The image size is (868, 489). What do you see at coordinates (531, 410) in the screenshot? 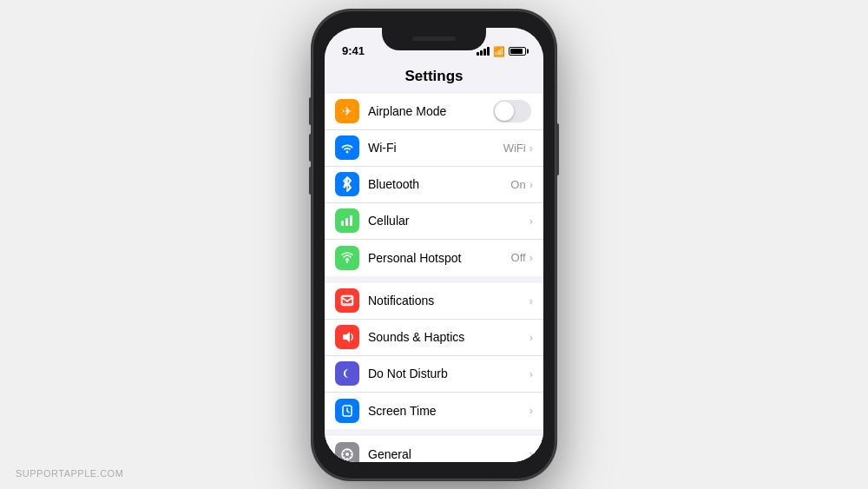
I see `screen-time-chevron: ›` at bounding box center [531, 410].